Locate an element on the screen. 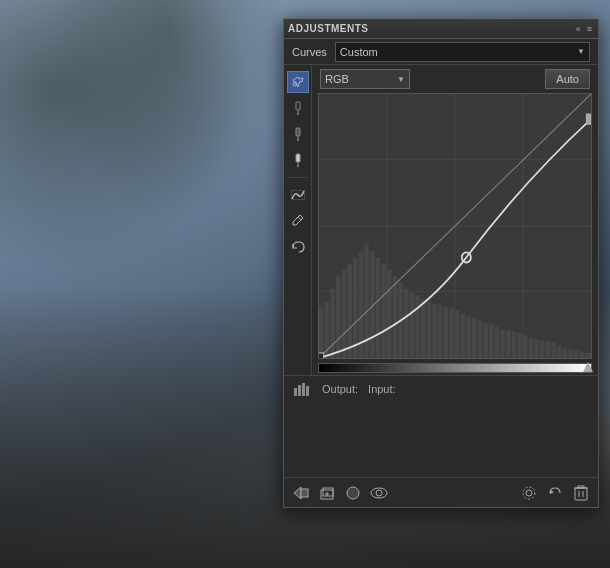 This screenshot has width=610, height=568. curve-smooth-btn is located at coordinates (298, 195).